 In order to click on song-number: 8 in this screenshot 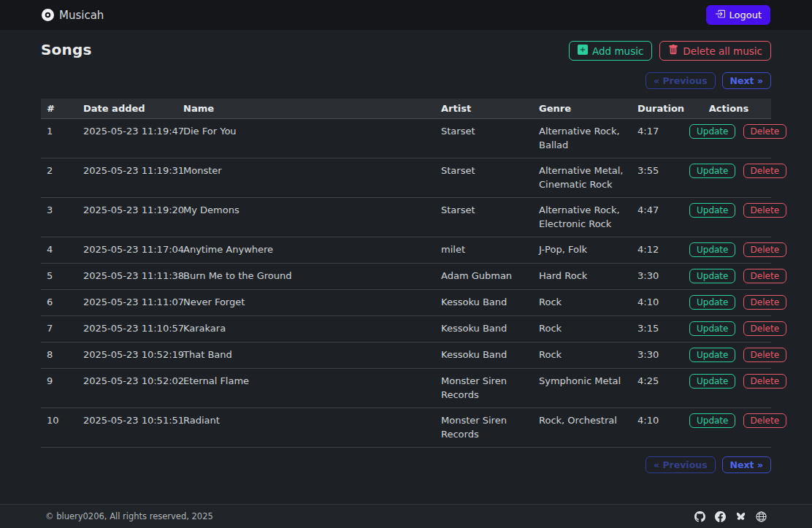, I will do `click(59, 356)`.